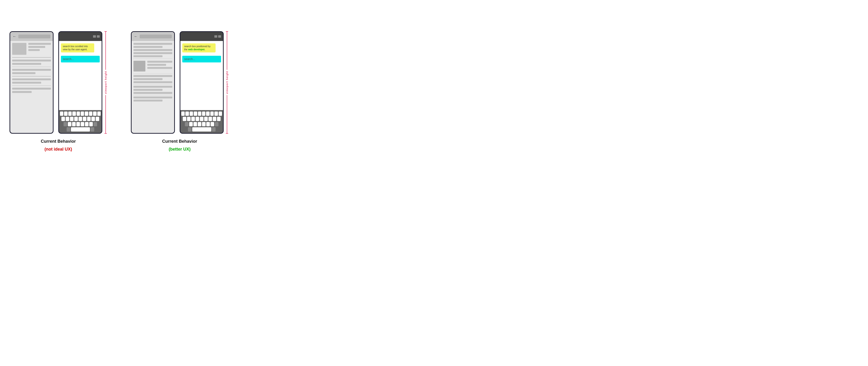 This screenshot has height=366, width=868. I want to click on image-placeholder, so click(19, 49).